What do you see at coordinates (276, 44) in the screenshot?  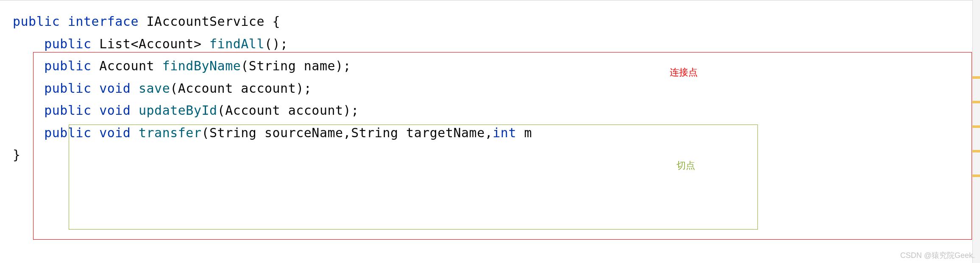 I see `params: ();` at bounding box center [276, 44].